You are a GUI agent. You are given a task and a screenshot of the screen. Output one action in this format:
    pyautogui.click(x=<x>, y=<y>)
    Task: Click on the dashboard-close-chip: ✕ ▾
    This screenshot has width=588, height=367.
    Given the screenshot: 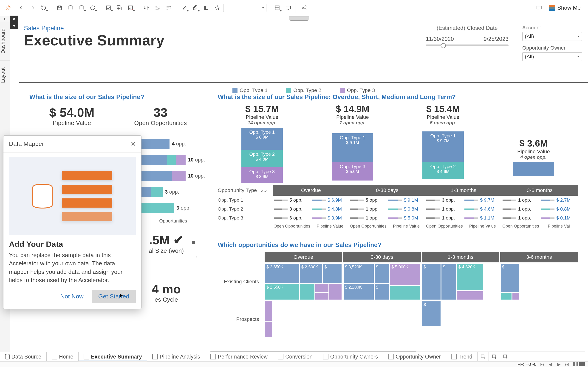 What is the action you would take?
    pyautogui.click(x=14, y=22)
    